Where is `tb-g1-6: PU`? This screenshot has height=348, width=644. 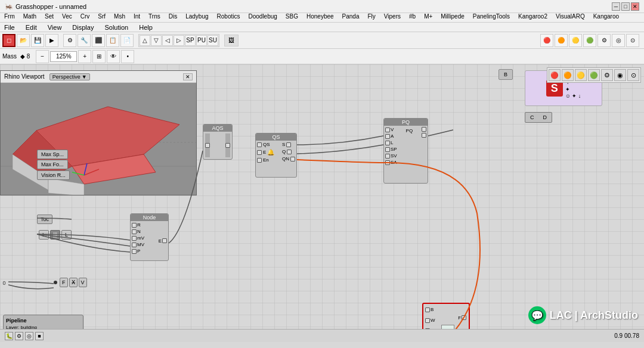
tb-g1-6: PU is located at coordinates (202, 41).